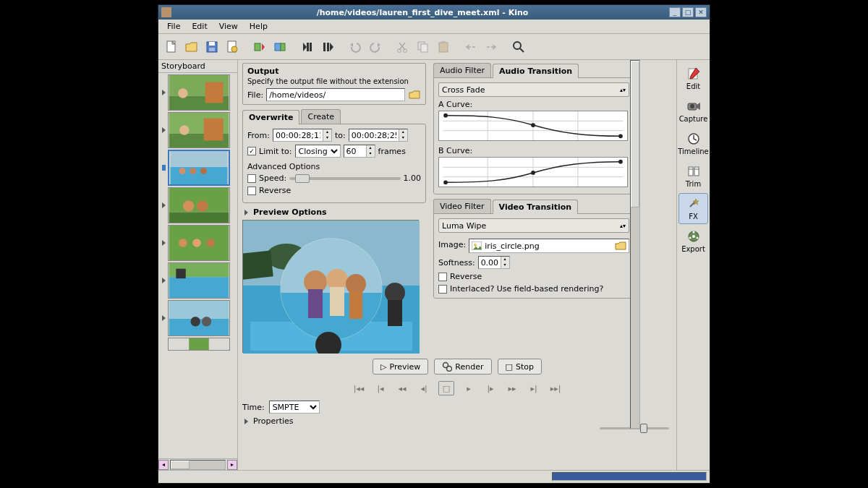 The height and width of the screenshot is (488, 868). I want to click on join-left-button, so click(471, 47).